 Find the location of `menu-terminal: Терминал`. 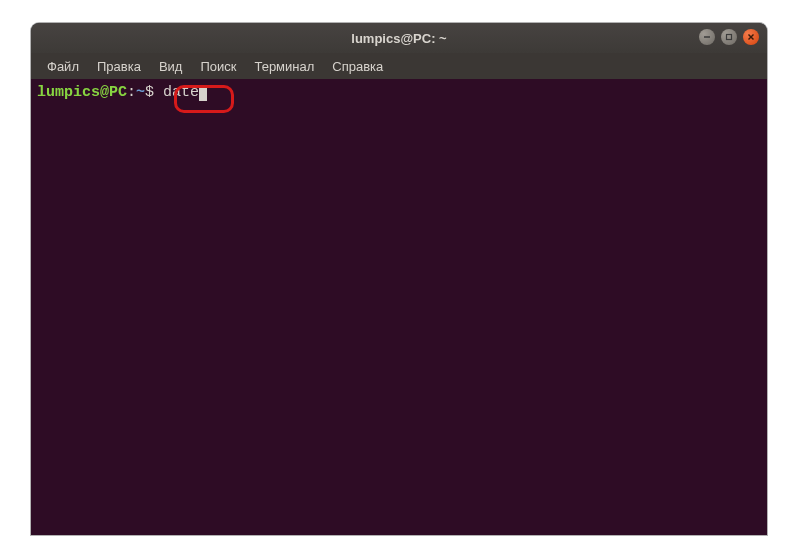

menu-terminal: Терминал is located at coordinates (284, 66).